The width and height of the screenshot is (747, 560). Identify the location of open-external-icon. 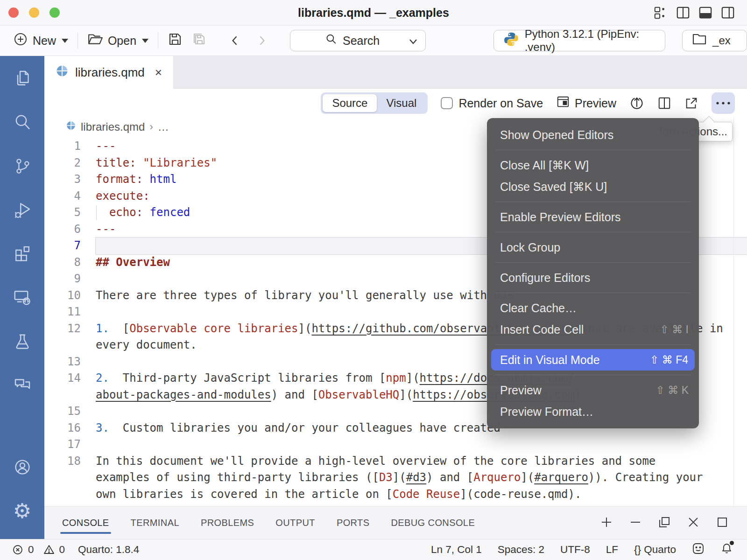
(691, 103).